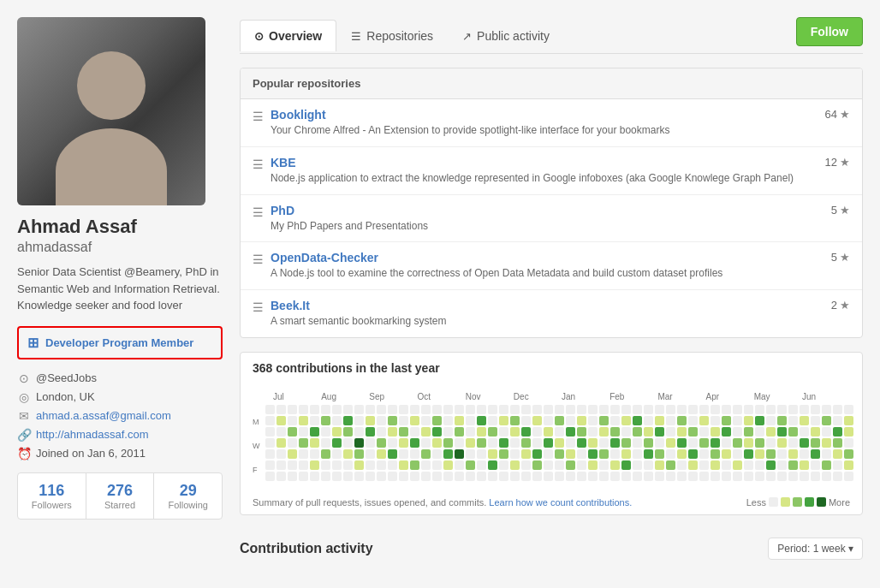 The height and width of the screenshot is (588, 880). What do you see at coordinates (356, 36) in the screenshot?
I see `repos-tab-icon: ☰` at bounding box center [356, 36].